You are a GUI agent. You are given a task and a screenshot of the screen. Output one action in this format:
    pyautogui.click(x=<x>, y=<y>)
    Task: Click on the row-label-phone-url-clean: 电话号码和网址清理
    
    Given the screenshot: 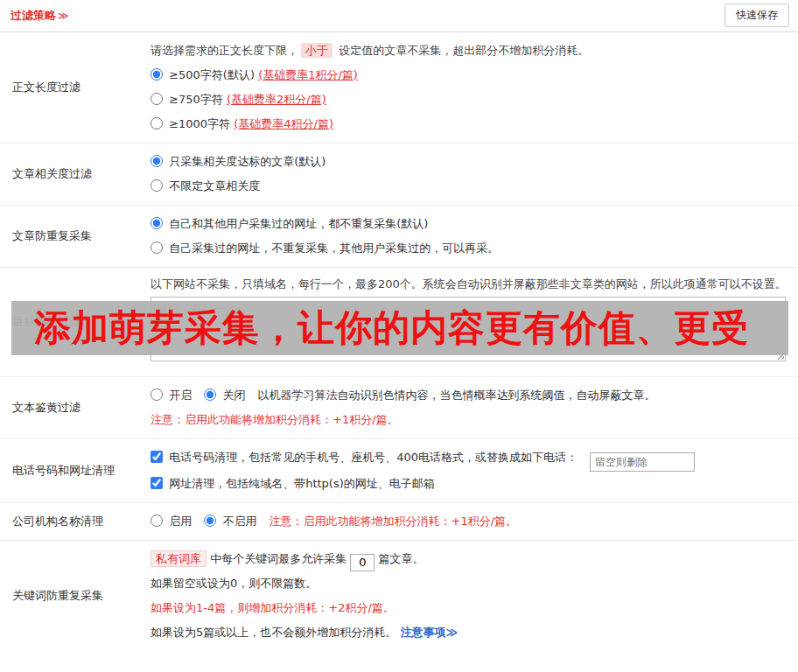 What is the action you would take?
    pyautogui.click(x=75, y=471)
    